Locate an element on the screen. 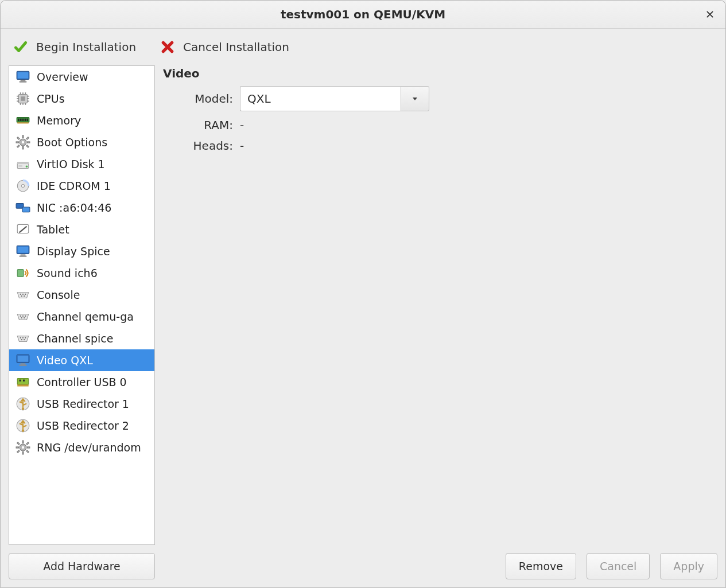 The image size is (726, 588). sidebar-item-label: Display Spice is located at coordinates (73, 251).